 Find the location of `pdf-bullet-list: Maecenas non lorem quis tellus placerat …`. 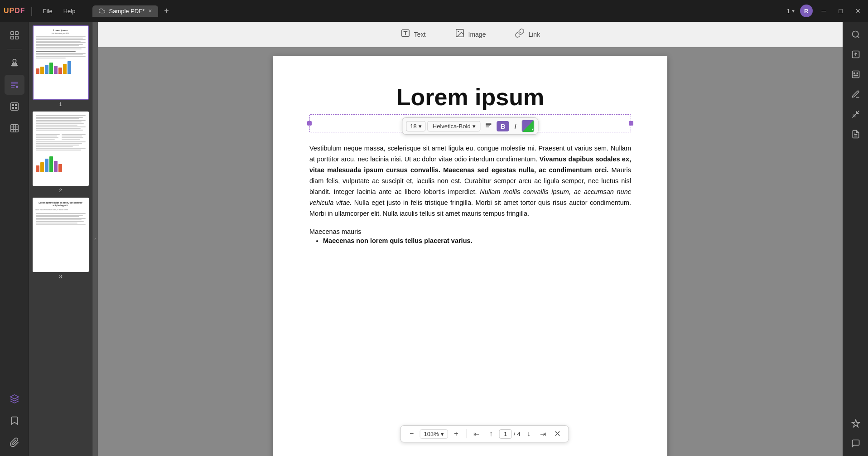

pdf-bullet-list: Maecenas non lorem quis tellus placerat … is located at coordinates (470, 241).